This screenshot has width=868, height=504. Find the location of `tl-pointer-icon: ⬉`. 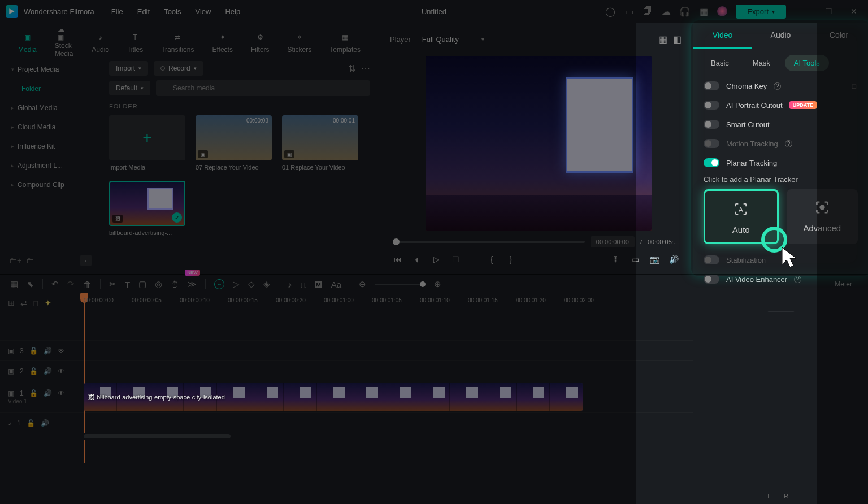

tl-pointer-icon: ⬉ is located at coordinates (31, 284).